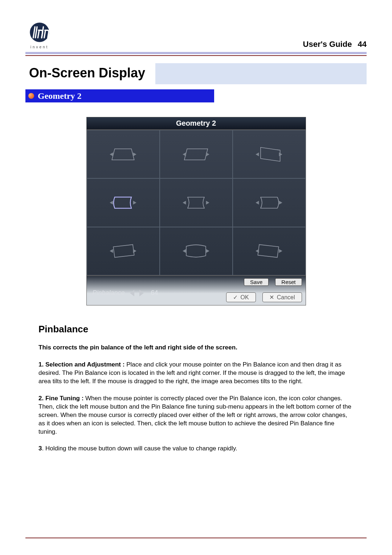 This screenshot has height=555, width=392. I want to click on osd-icon-grid, so click(196, 203).